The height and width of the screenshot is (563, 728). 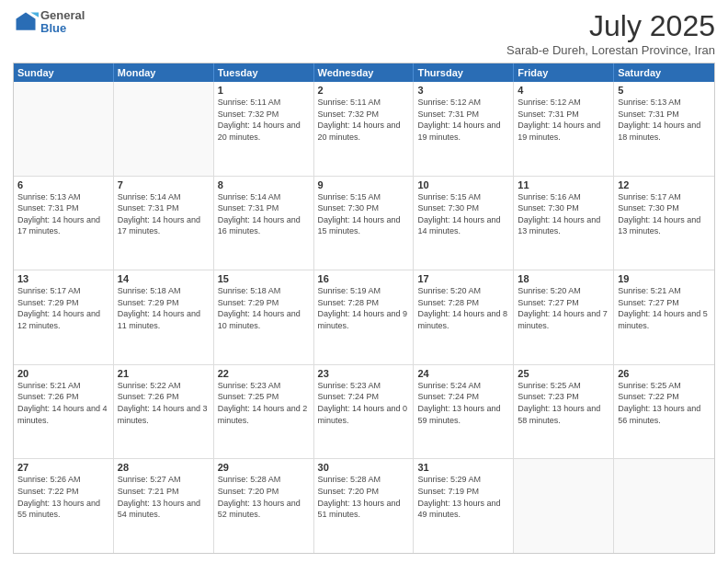 What do you see at coordinates (563, 90) in the screenshot?
I see `day-number: 4` at bounding box center [563, 90].